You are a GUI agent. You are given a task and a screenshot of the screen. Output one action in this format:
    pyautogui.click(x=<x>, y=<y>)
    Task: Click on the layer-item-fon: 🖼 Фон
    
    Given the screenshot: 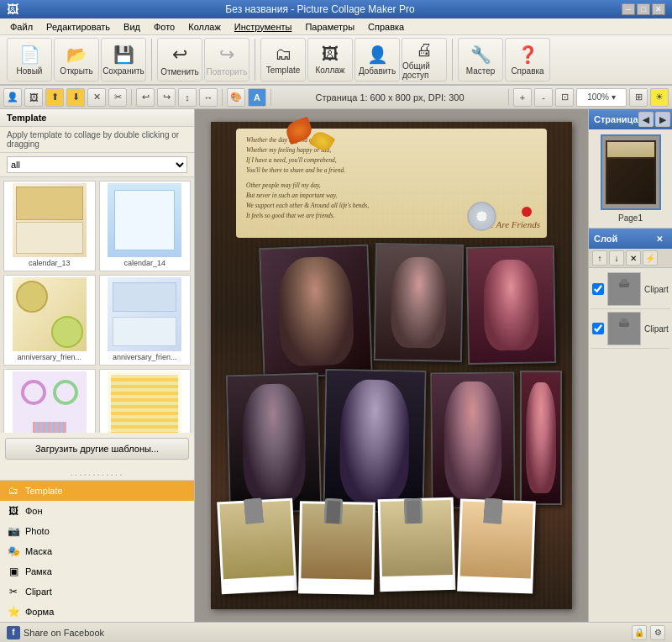 What is the action you would take?
    pyautogui.click(x=97, y=511)
    